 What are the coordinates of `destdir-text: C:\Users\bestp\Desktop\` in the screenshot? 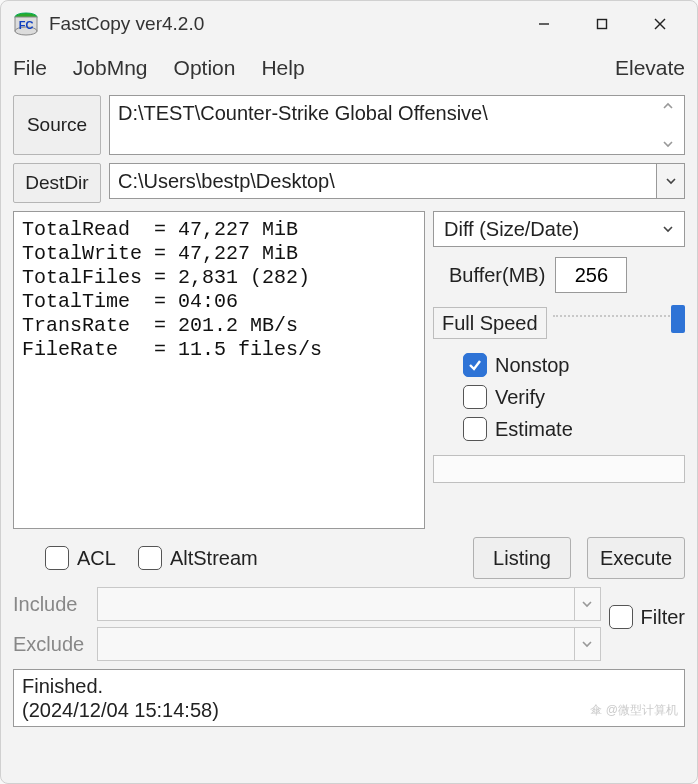 It's located at (226, 182).